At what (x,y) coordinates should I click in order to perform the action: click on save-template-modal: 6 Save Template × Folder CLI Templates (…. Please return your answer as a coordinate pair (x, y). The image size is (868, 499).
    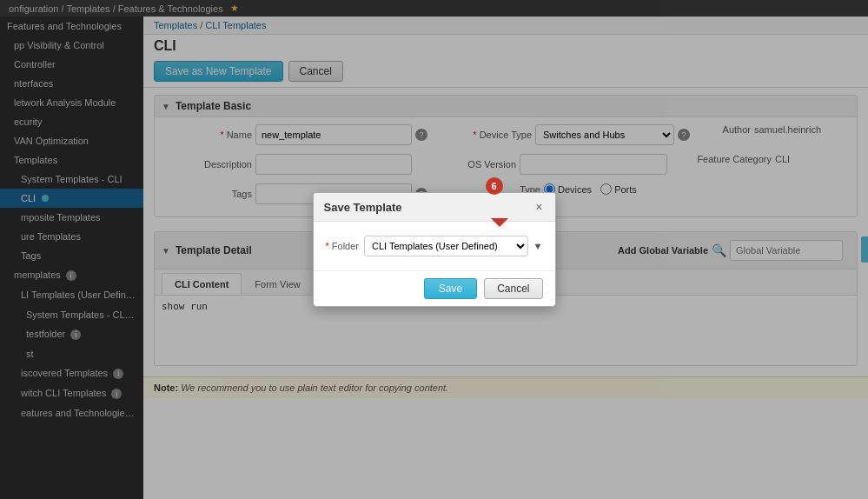
    Looking at the image, I should click on (434, 250).